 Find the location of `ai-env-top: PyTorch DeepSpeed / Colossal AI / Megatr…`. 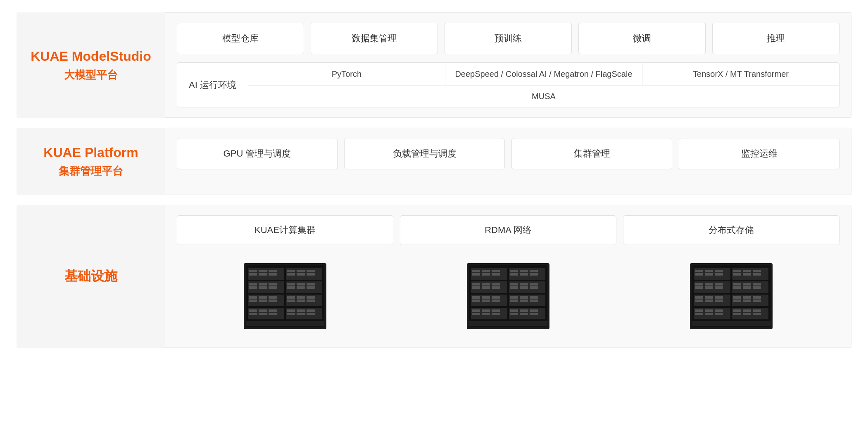

ai-env-top: PyTorch DeepSpeed / Colossal AI / Megatr… is located at coordinates (544, 74).